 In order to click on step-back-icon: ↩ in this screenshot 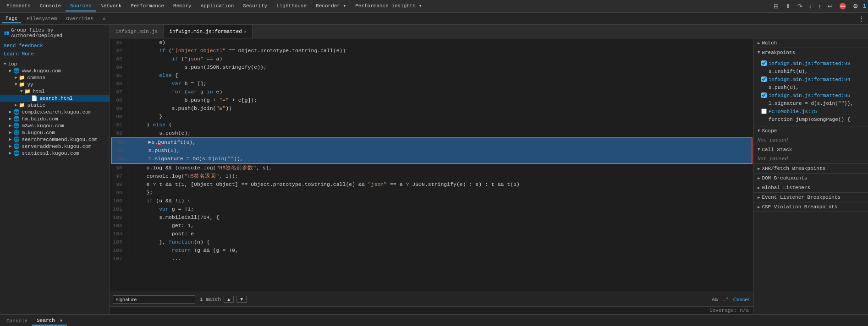, I will do `click(830, 6)`.